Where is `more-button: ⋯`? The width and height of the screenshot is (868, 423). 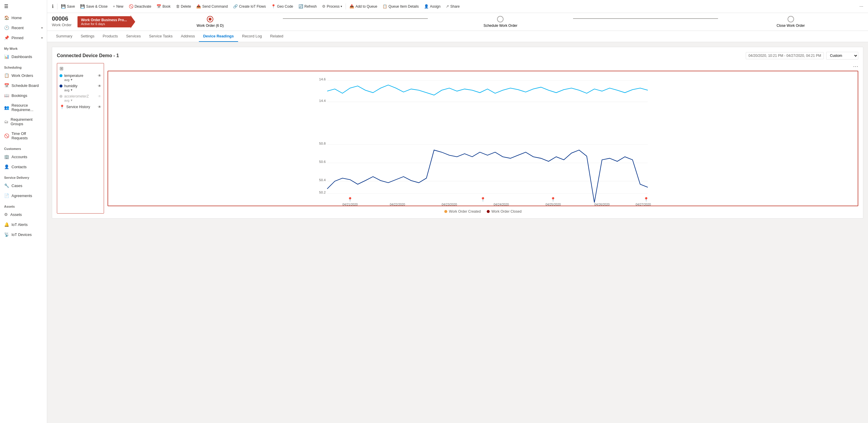
more-button: ⋯ is located at coordinates (861, 6).